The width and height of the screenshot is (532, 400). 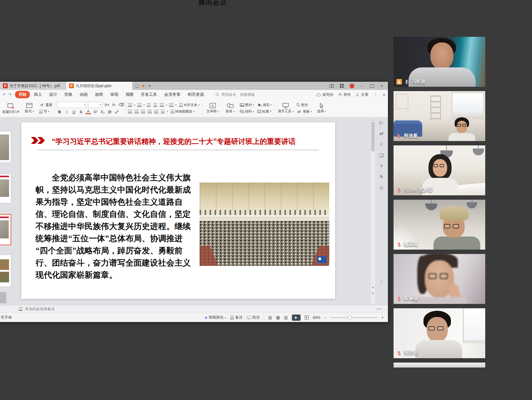 What do you see at coordinates (72, 105) in the screenshot?
I see `font-name-combo: ▾` at bounding box center [72, 105].